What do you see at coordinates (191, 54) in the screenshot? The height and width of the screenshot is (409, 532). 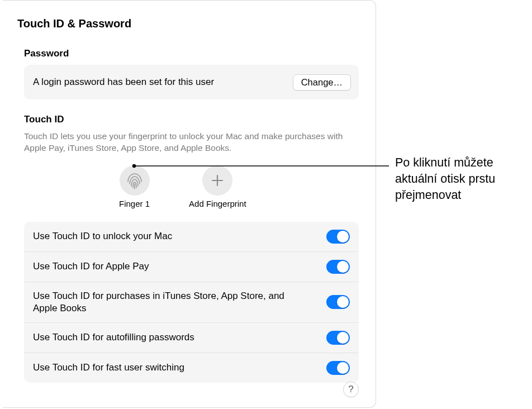 I see `password-section-label: Password` at bounding box center [191, 54].